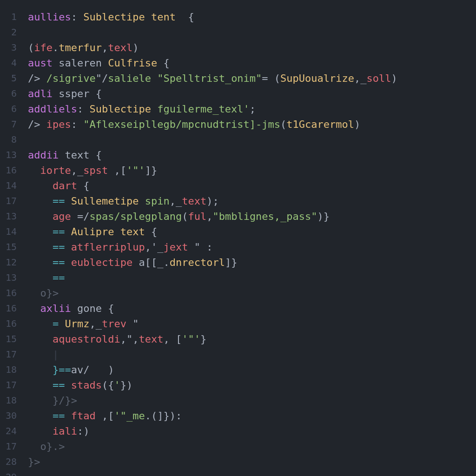  What do you see at coordinates (136, 217) in the screenshot?
I see `token-str: spas/splegplang` at bounding box center [136, 217].